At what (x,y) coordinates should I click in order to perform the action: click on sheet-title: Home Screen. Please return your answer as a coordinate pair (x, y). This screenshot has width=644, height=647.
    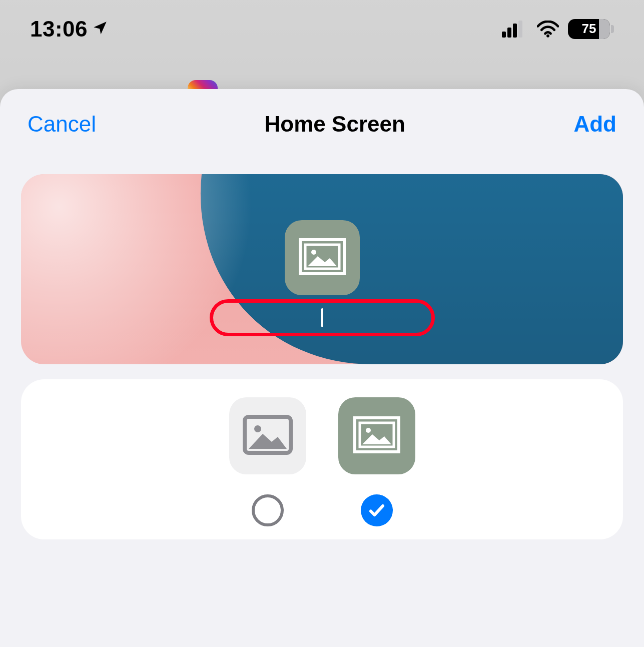
    Looking at the image, I should click on (335, 124).